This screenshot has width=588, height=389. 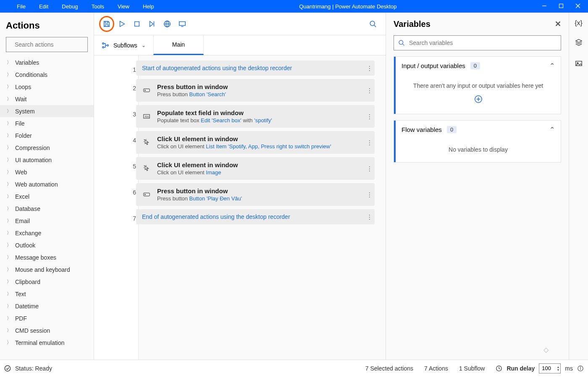 I want to click on actions-count: 7 Actions, so click(x=436, y=368).